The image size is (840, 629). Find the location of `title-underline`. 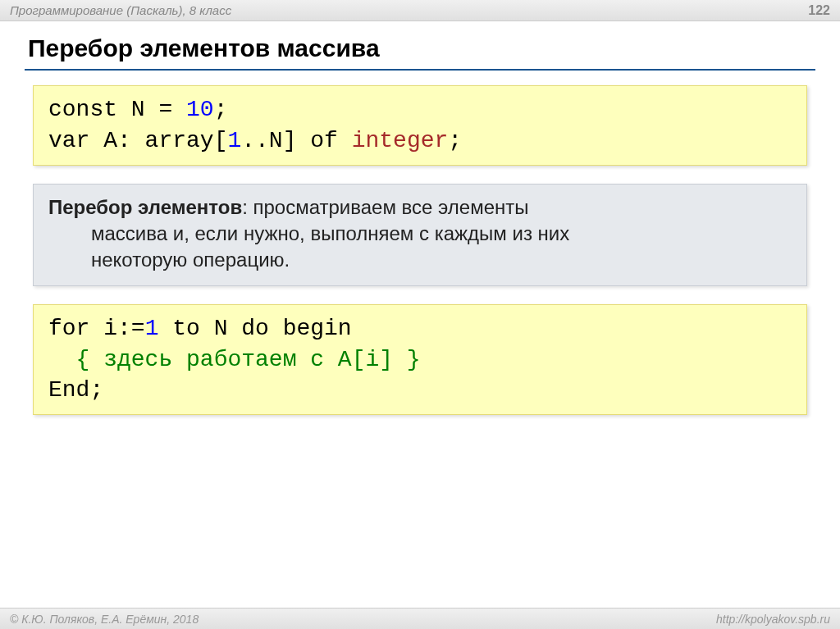

title-underline is located at coordinates (420, 70).